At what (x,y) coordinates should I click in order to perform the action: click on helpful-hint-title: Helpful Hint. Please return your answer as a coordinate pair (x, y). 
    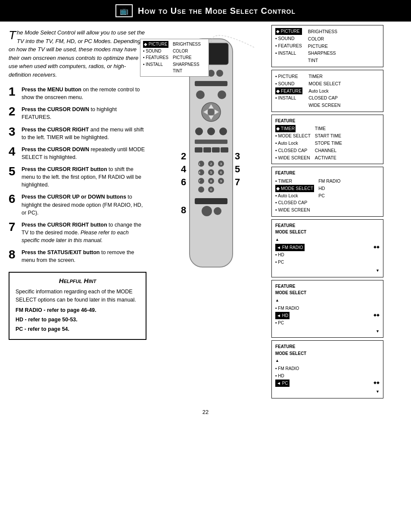
    Looking at the image, I should click on (78, 281).